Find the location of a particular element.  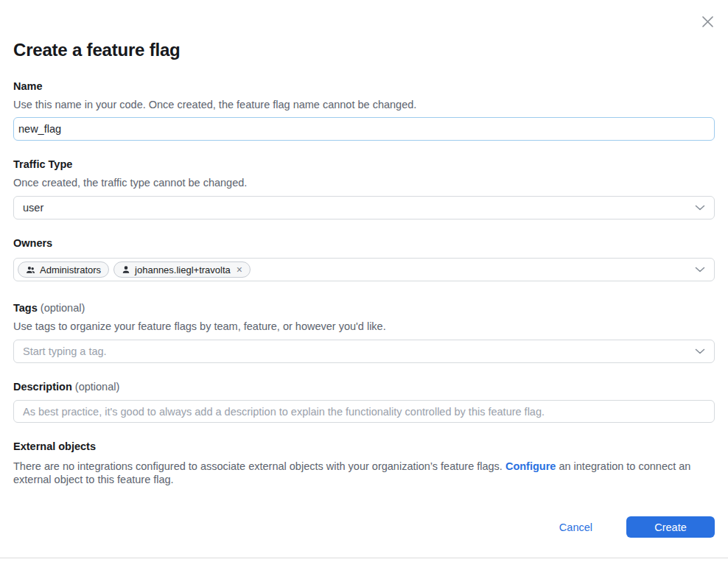

tags-label: Tags (optional) is located at coordinates (364, 308).